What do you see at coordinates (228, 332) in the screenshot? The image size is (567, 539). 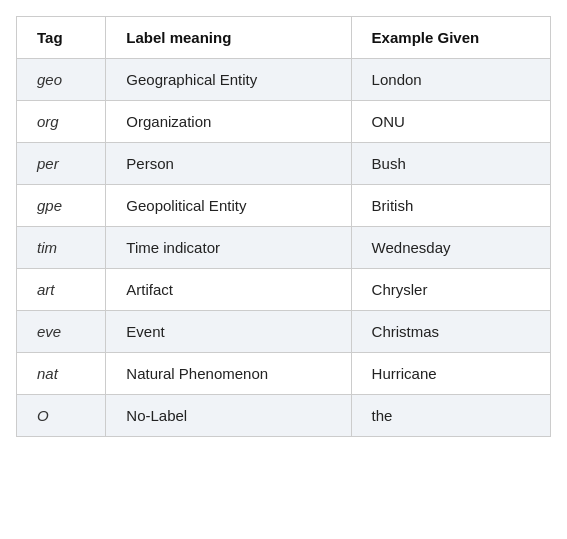 I see `cell-label-meaning: Event` at bounding box center [228, 332].